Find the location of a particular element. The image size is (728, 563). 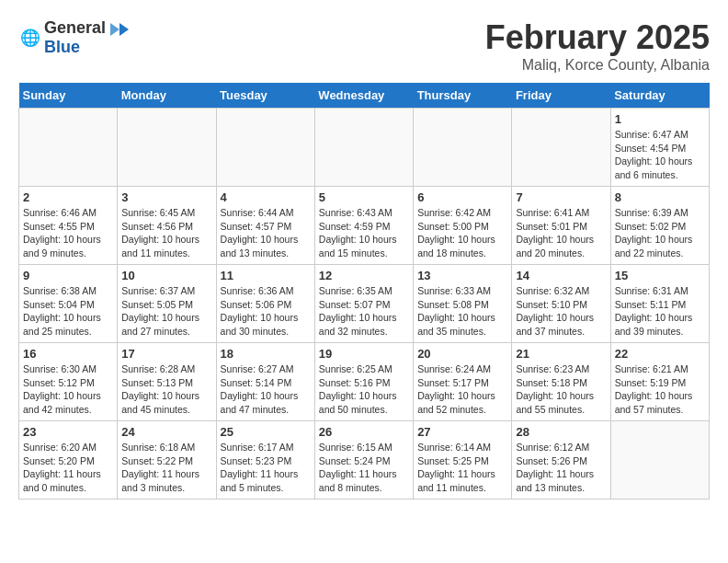

calendar-week-3: 16Sunrise: 6:30 AM Sunset: 5:12 PM Dayli… is located at coordinates (364, 383).